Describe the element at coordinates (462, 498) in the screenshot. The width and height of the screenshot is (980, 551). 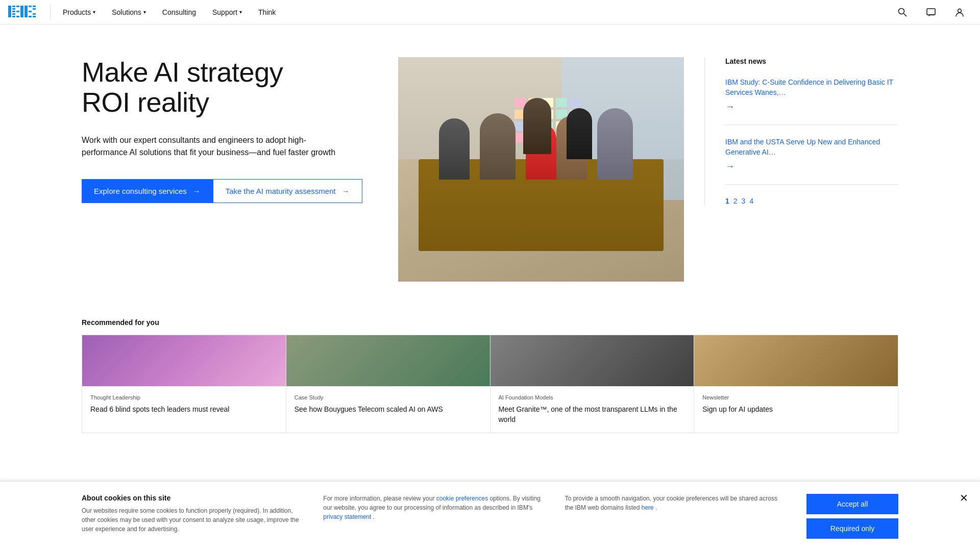
I see `cookie-preferences-link: cookie preferences` at that location.